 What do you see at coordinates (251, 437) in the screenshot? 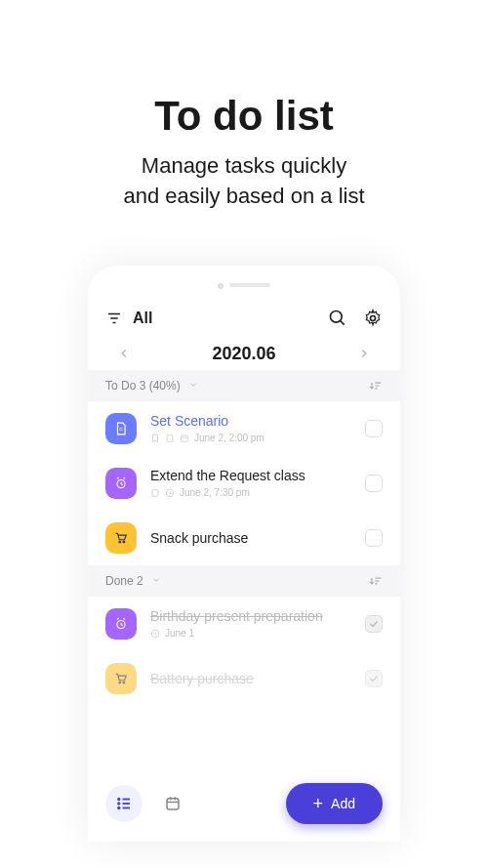
I see `task-meta: June 2, 2:00 pm` at bounding box center [251, 437].